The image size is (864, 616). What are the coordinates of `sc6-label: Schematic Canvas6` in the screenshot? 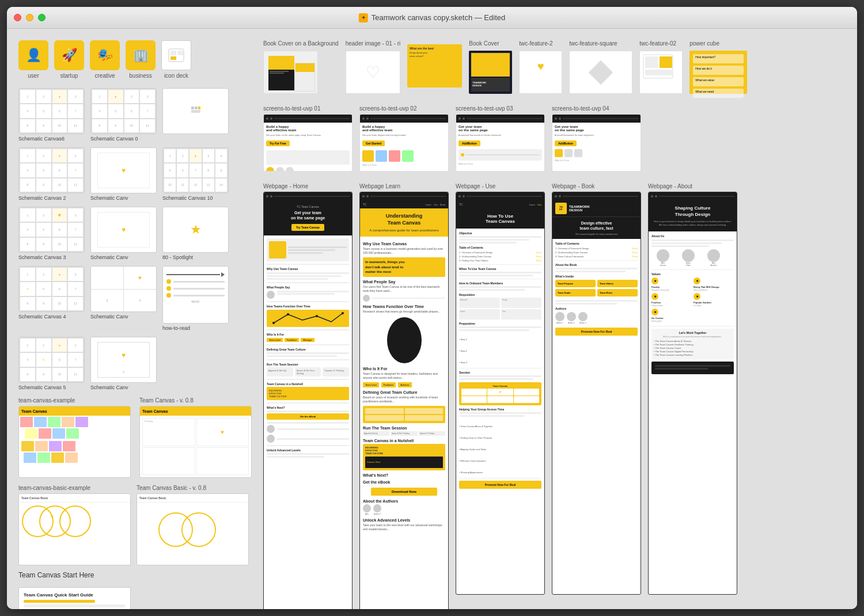 It's located at (41, 139).